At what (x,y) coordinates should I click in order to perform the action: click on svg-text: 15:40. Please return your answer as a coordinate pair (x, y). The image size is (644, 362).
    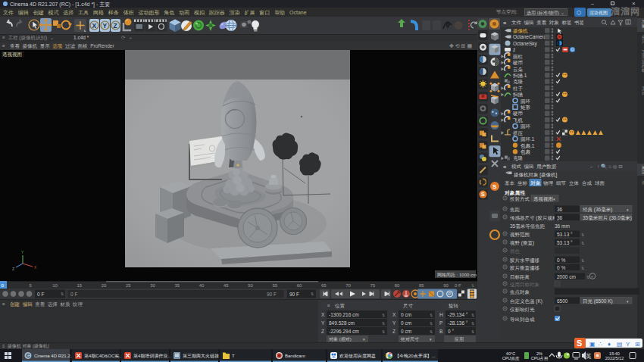
    Looking at the image, I should click on (614, 354).